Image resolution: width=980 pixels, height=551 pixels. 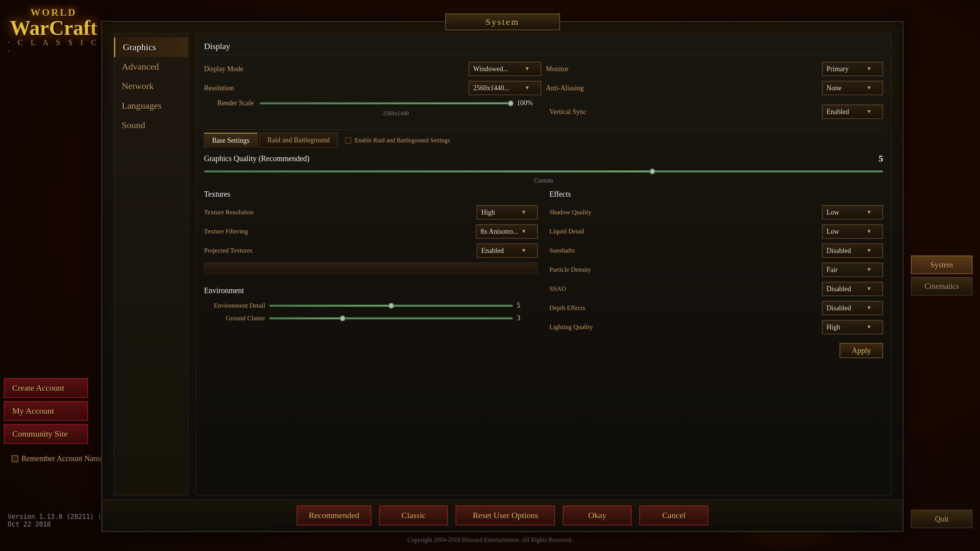 I want to click on depth-effects-value: Disabled, so click(x=839, y=308).